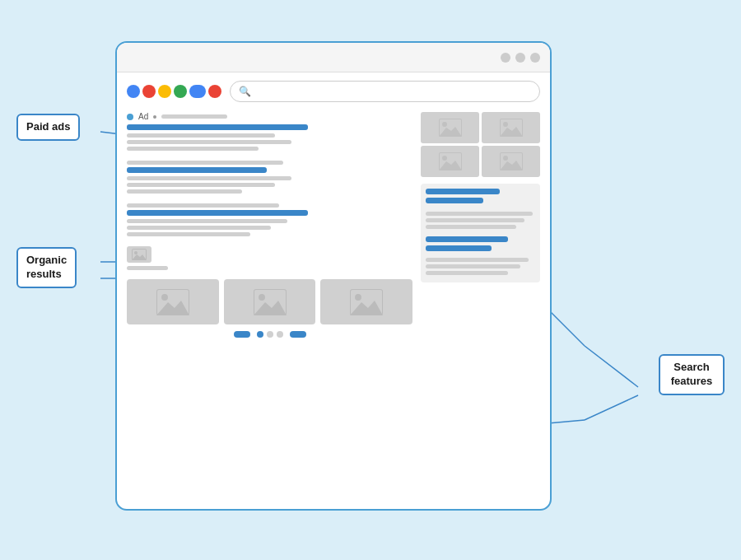 The image size is (741, 560). I want to click on image-row, so click(270, 301).